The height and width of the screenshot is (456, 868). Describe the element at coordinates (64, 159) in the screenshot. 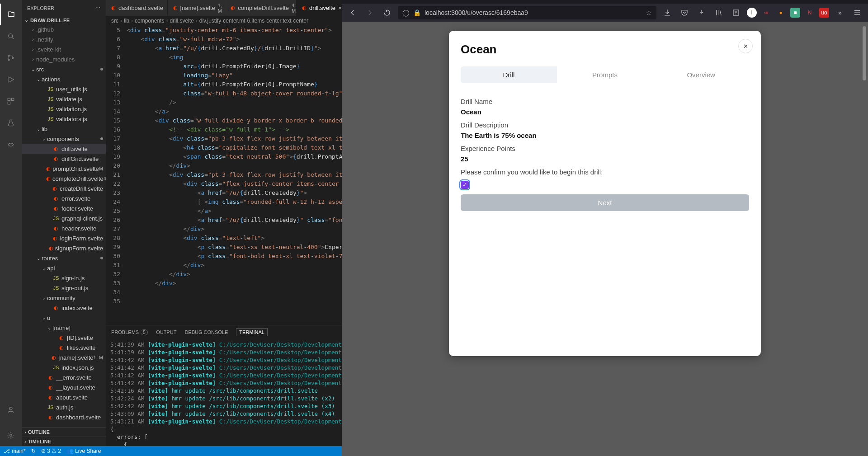

I see `file-item: ◐drillGrid.svelte` at that location.